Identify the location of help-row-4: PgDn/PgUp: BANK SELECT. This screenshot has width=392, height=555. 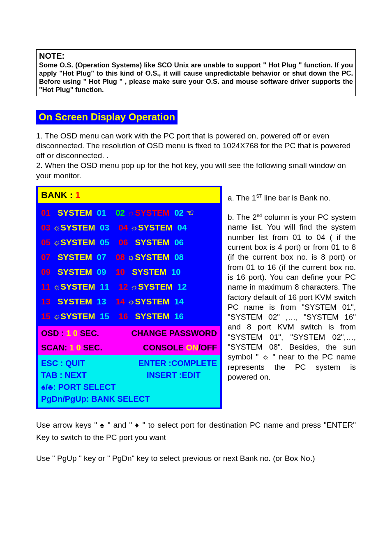
(129, 399).